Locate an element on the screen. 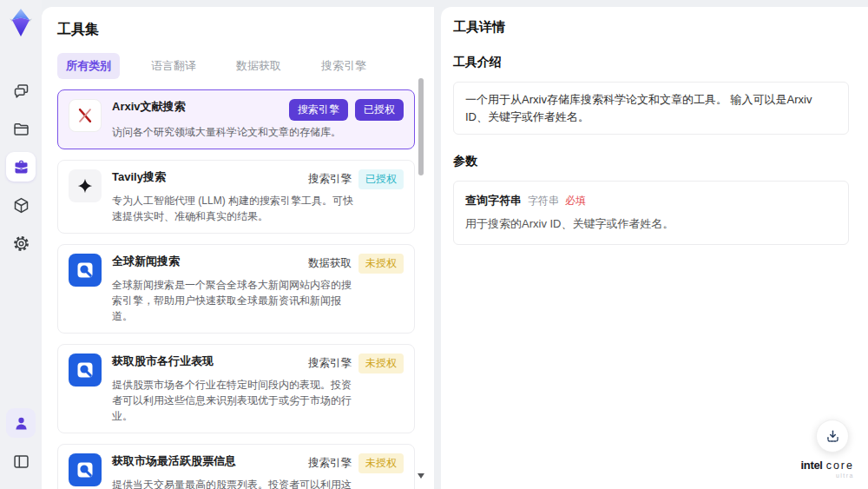 The height and width of the screenshot is (489, 868). collapse-panel-icon is located at coordinates (21, 462).